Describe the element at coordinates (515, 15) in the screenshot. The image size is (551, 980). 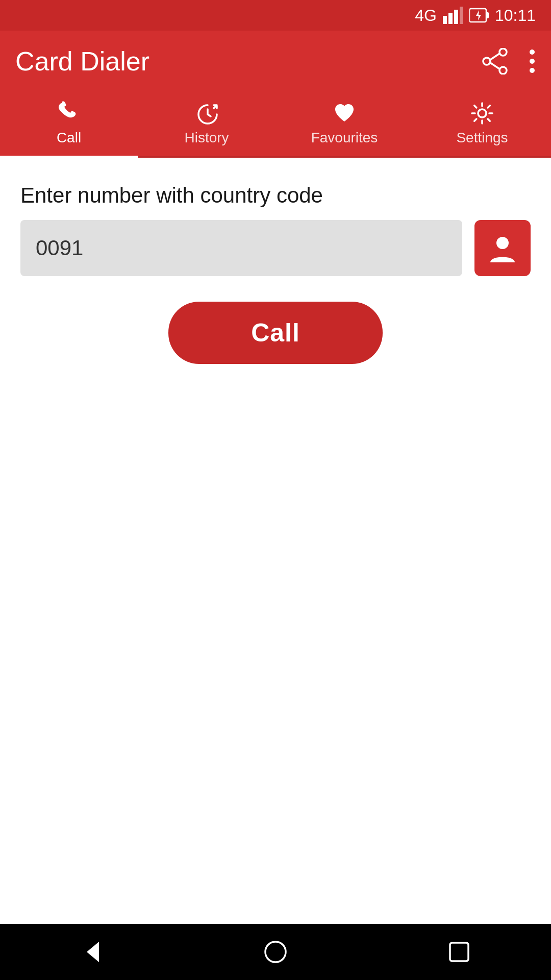
I see `clock: 10:11` at that location.